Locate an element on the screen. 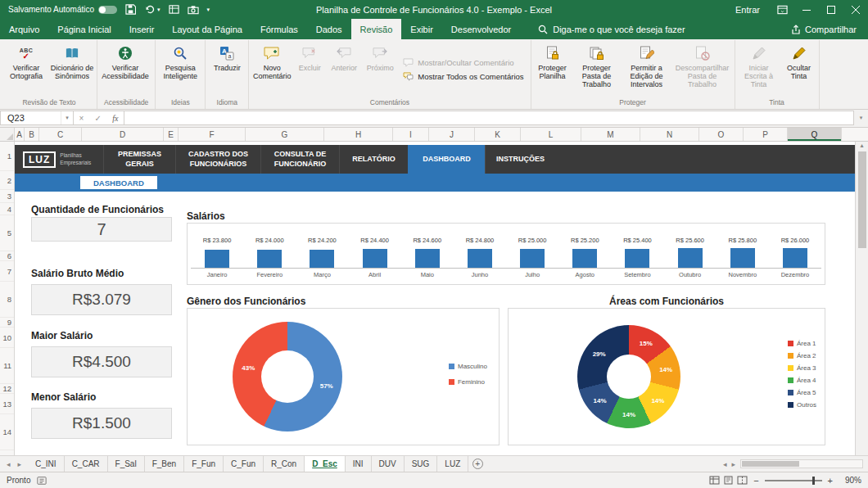 The width and height of the screenshot is (868, 488). hscroll-right-icon: ▸ is located at coordinates (734, 464).